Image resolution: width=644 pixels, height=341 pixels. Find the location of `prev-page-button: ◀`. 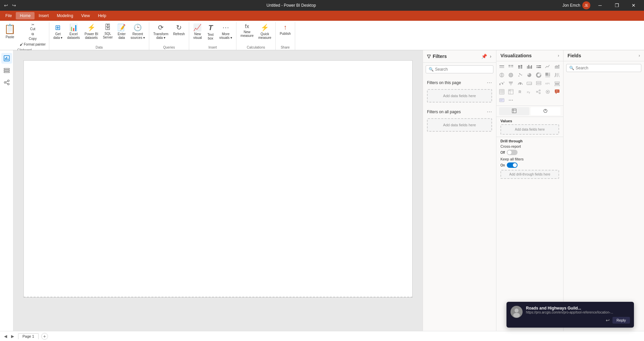

prev-page-button: ◀ is located at coordinates (5, 336).